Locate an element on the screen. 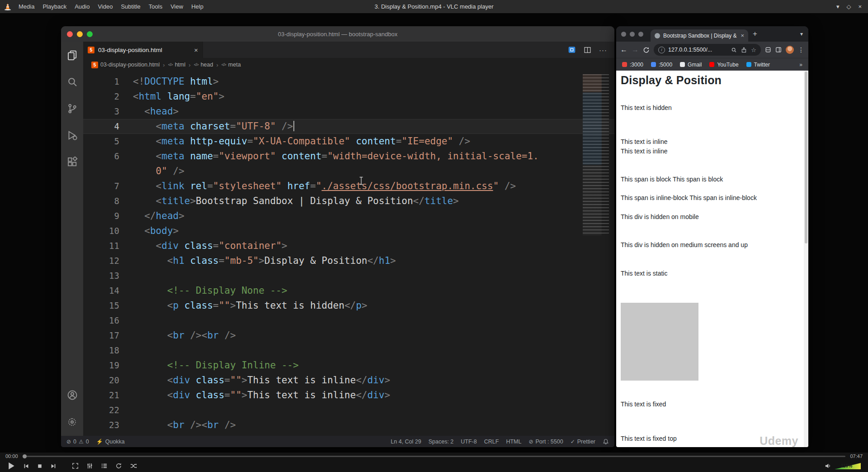  eol-sequence: CRLF is located at coordinates (492, 442).